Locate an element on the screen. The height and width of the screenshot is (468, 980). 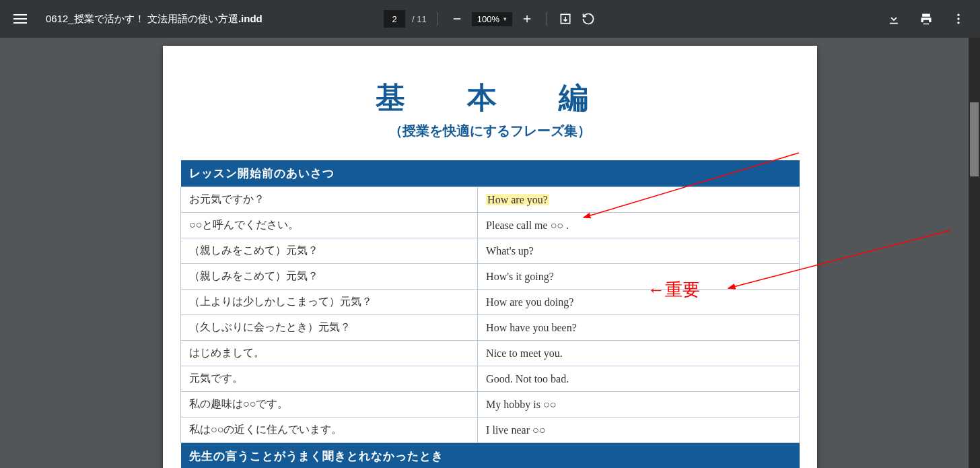
menu-icon is located at coordinates (22, 19).